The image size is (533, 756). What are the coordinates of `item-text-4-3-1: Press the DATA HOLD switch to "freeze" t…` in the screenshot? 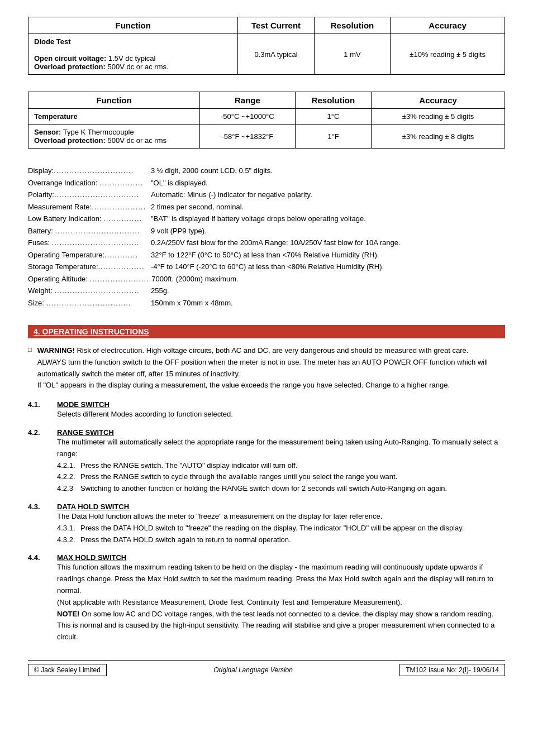 It's located at (272, 528).